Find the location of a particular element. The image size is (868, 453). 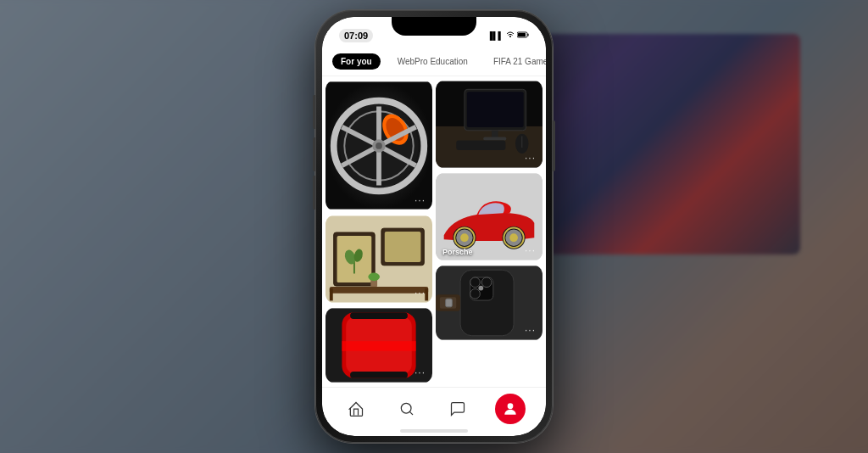

pin-dots-car-roof: ··· is located at coordinates (420, 372).